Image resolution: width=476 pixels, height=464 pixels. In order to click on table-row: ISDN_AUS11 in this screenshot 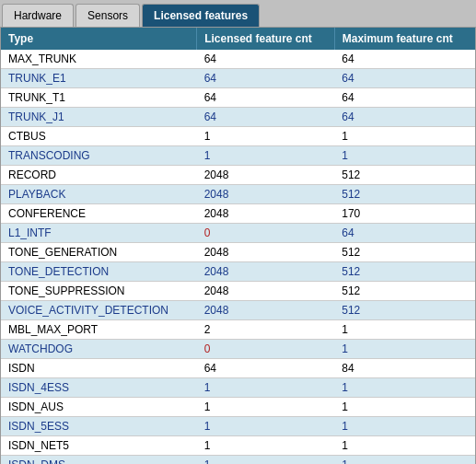, I will do `click(238, 407)`.